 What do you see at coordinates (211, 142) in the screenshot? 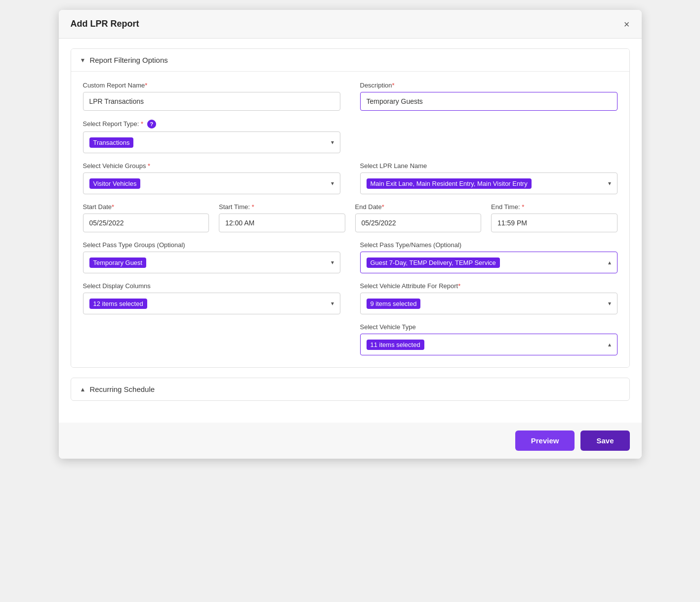
I see `report-type-dropdown: Transactions ▾` at bounding box center [211, 142].